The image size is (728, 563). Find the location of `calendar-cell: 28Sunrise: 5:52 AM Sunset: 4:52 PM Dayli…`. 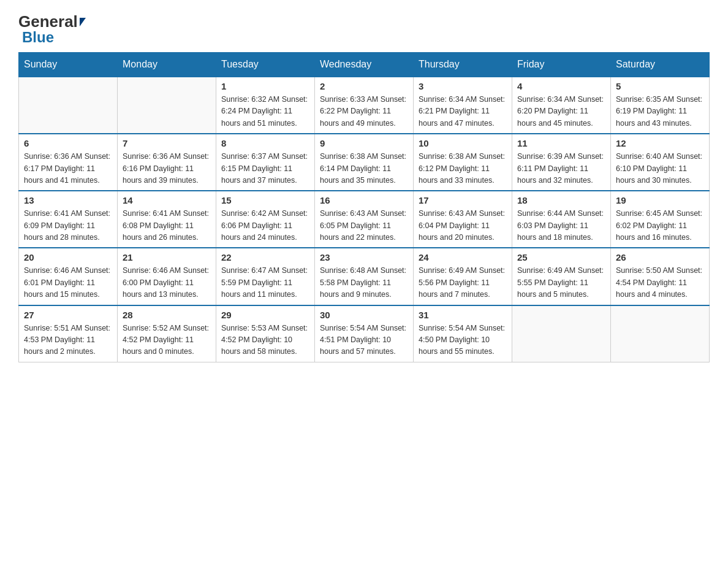

calendar-cell: 28Sunrise: 5:52 AM Sunset: 4:52 PM Dayli… is located at coordinates (167, 334).